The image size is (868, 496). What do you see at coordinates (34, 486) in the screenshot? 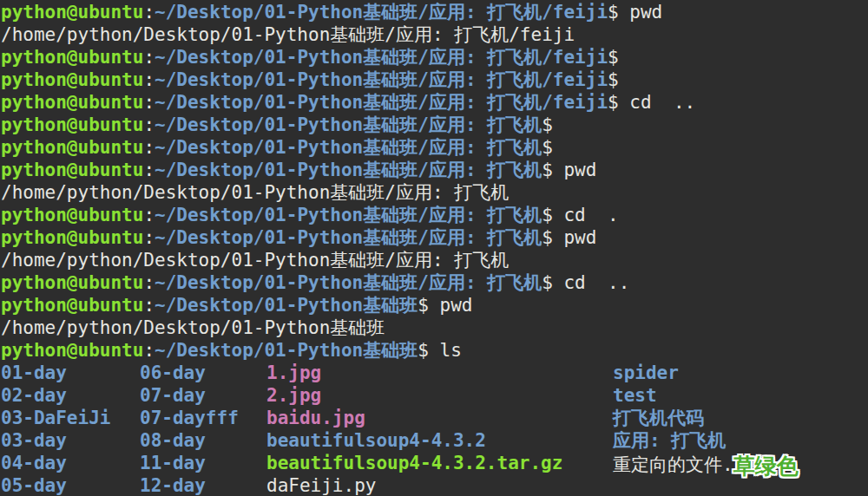
I see `file-entry: 05-day` at bounding box center [34, 486].